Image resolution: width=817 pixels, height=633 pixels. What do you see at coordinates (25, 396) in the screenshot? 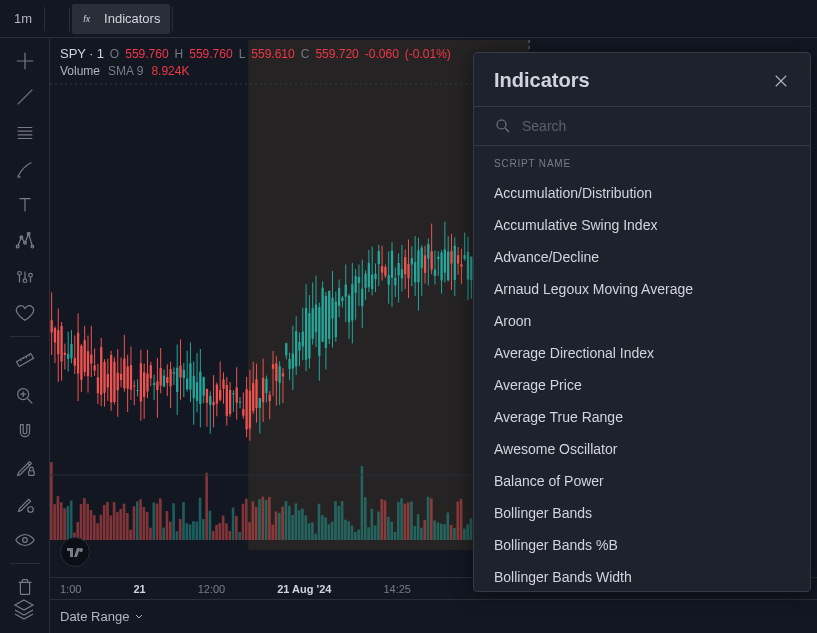
I see `zoom-tool` at bounding box center [25, 396].